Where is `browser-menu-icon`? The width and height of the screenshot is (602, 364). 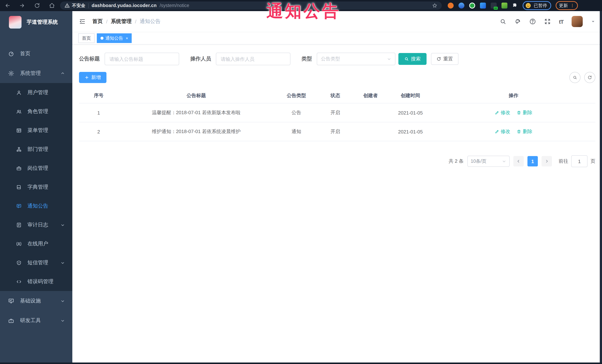
browser-menu-icon is located at coordinates (572, 6).